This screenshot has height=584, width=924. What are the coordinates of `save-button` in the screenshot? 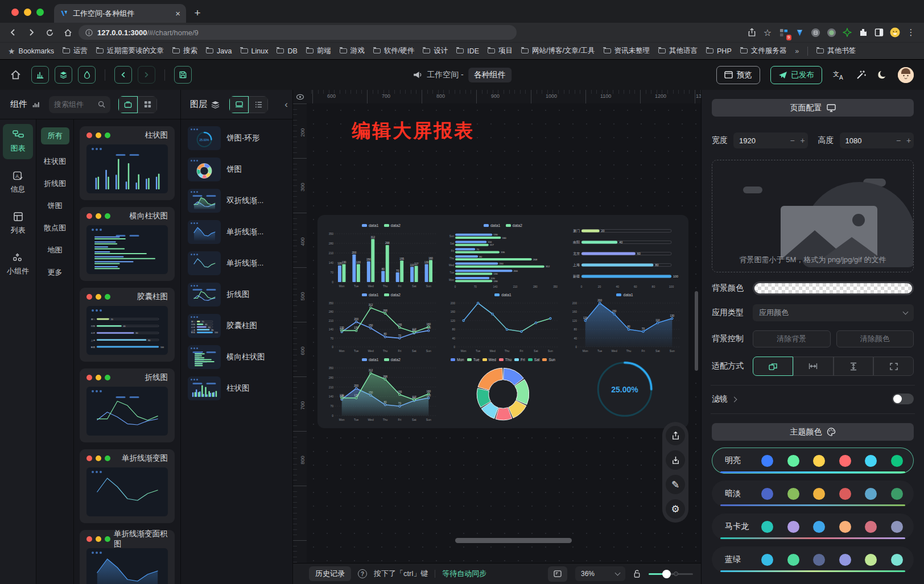 It's located at (183, 75).